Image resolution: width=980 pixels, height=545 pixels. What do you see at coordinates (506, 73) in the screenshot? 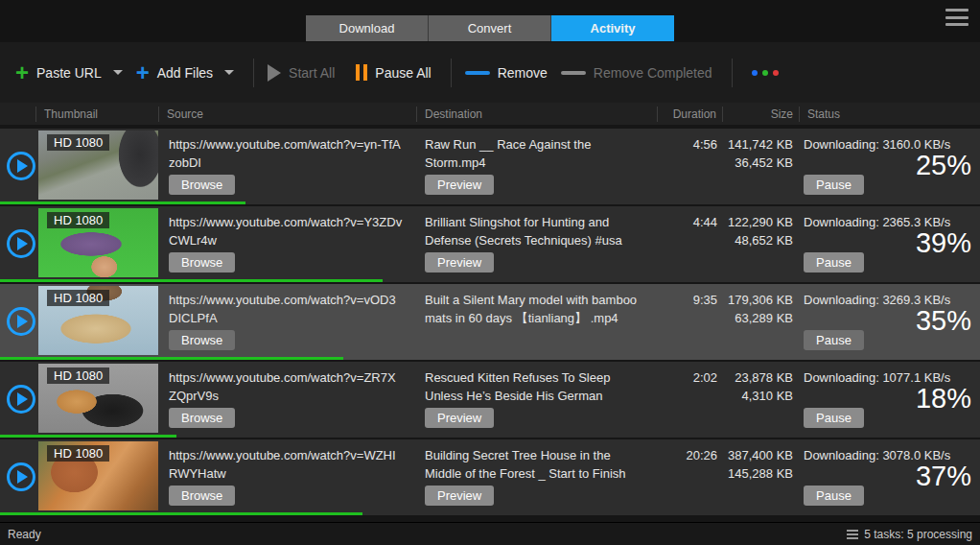
I see `remove-button: Remove` at bounding box center [506, 73].